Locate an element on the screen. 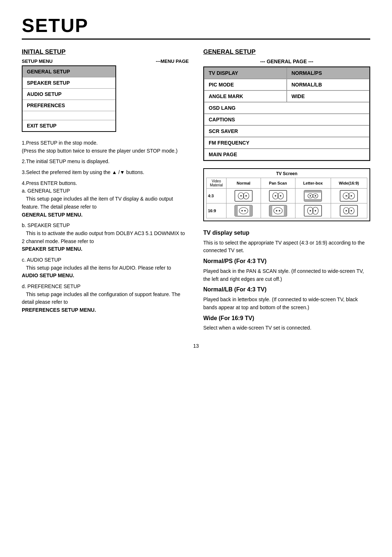 The image size is (392, 557). menu-item-spacer is located at coordinates (69, 116).